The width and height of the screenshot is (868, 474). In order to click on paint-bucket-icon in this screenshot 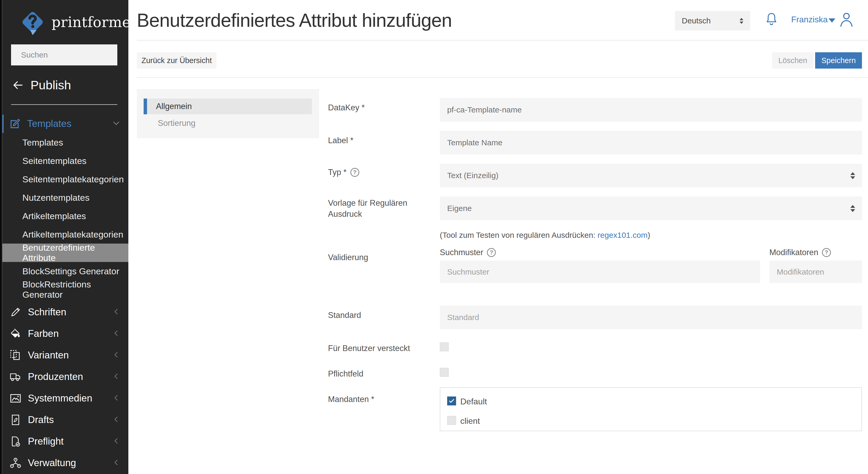, I will do `click(16, 334)`.